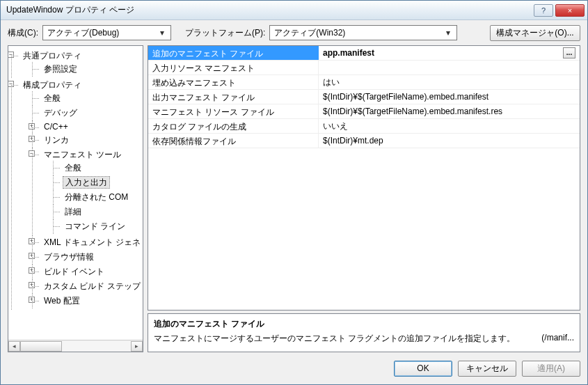  Describe the element at coordinates (423, 369) in the screenshot. I see `ok-button: OK` at that location.